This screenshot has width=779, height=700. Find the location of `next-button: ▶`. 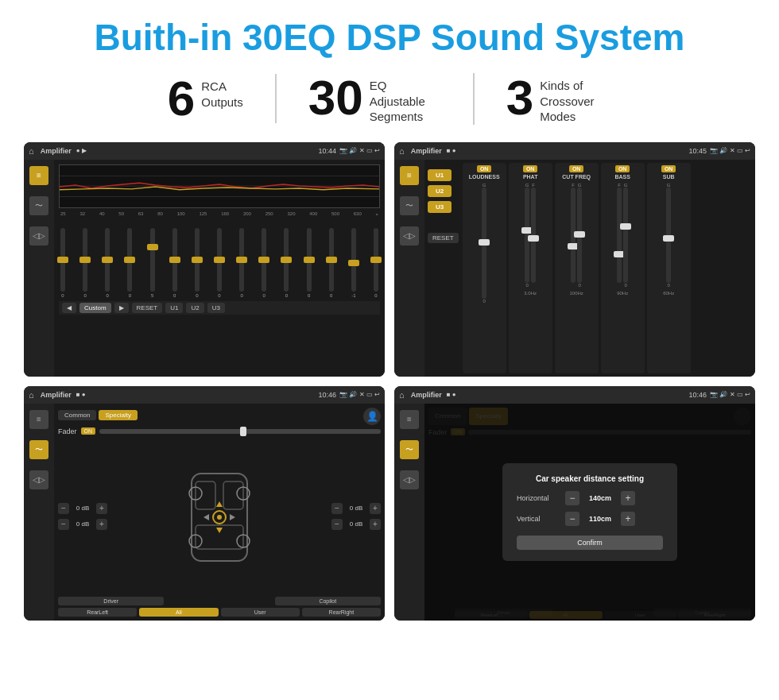

next-button: ▶ is located at coordinates (122, 308).